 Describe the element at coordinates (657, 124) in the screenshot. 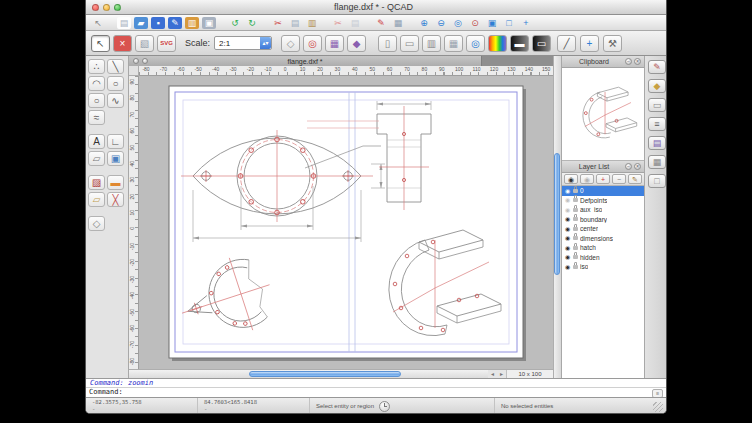

I see `dock-layer-list-button: ≡` at that location.